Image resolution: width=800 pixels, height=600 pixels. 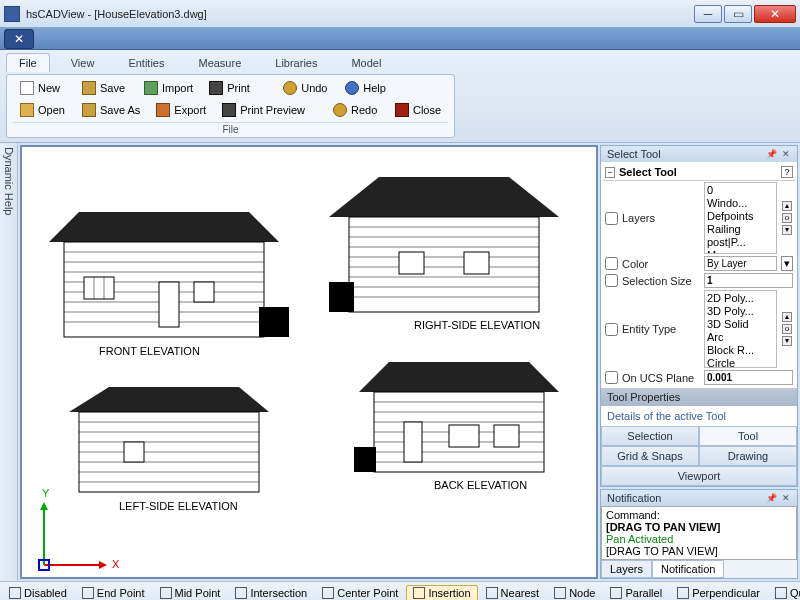 What do you see at coordinates (418, 110) in the screenshot?
I see `close-file-button: Close` at bounding box center [418, 110].